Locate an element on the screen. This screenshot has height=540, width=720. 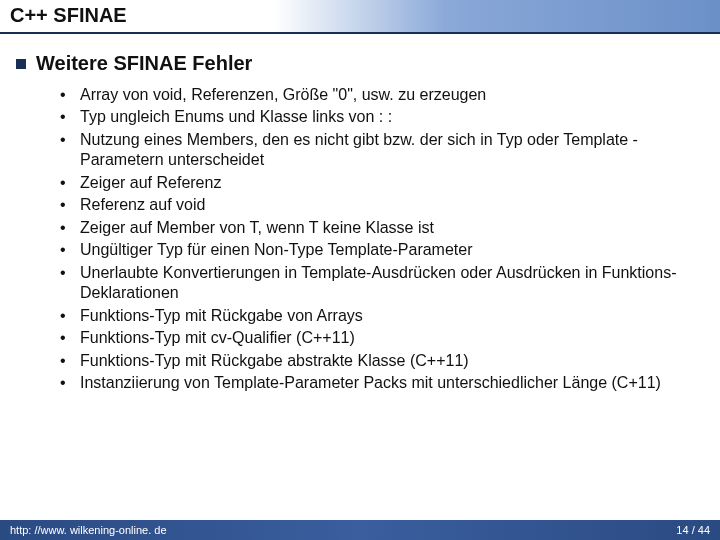
list-item: Typ ungleich Enums und Klasse links von … is located at coordinates (377, 117).